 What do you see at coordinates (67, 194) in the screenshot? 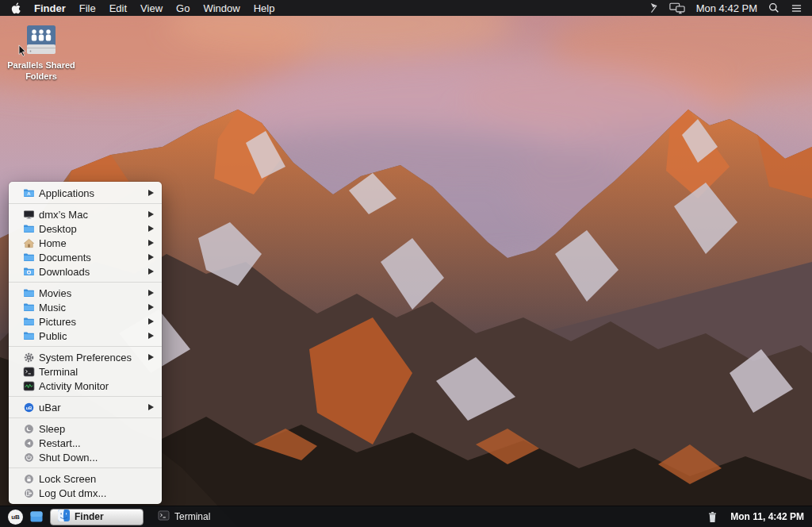
I see `menu-item-label: Applications` at bounding box center [67, 194].